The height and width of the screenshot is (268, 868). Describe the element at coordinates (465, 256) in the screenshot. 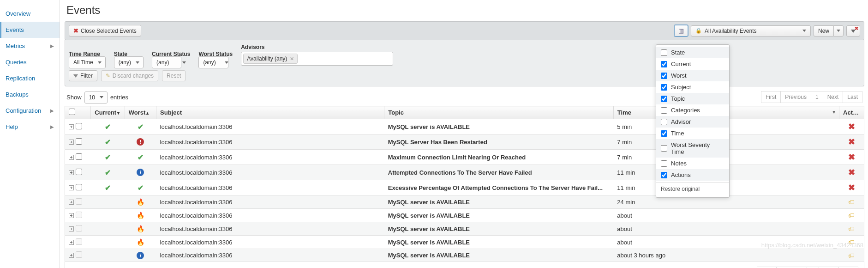

I see `table-row: ilocalhost.localdomain:3306MySQL server …` at that location.